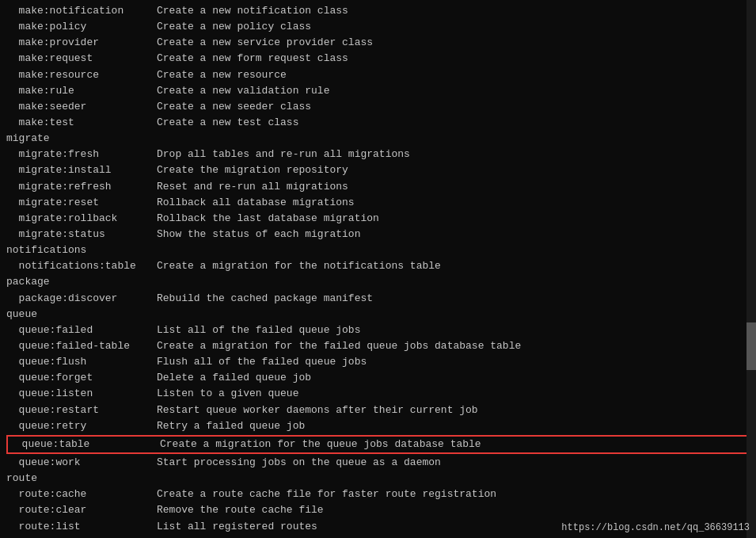 The height and width of the screenshot is (538, 756). Describe the element at coordinates (378, 410) in the screenshot. I see `line-queue-restart: queue:restart Restart queue worker daemo…` at that location.